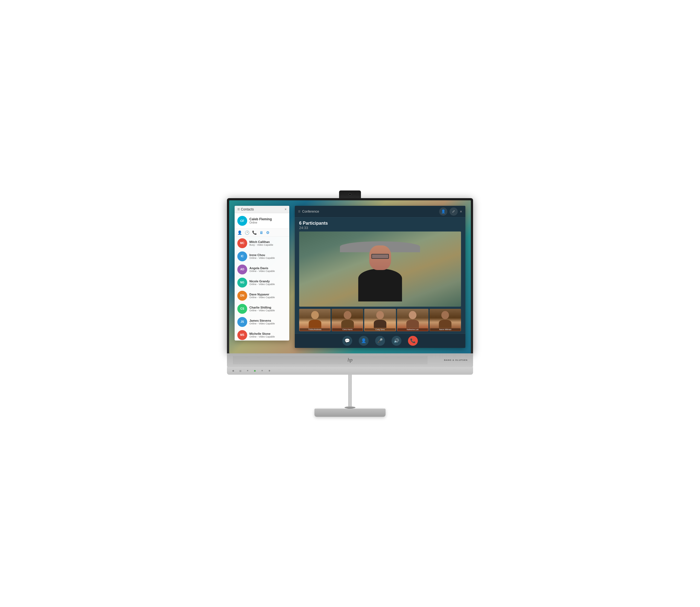 Image resolution: width=700 pixels, height=607 pixels. I want to click on contact-info: Nicole Grandy Online - Video Capable, so click(262, 282).